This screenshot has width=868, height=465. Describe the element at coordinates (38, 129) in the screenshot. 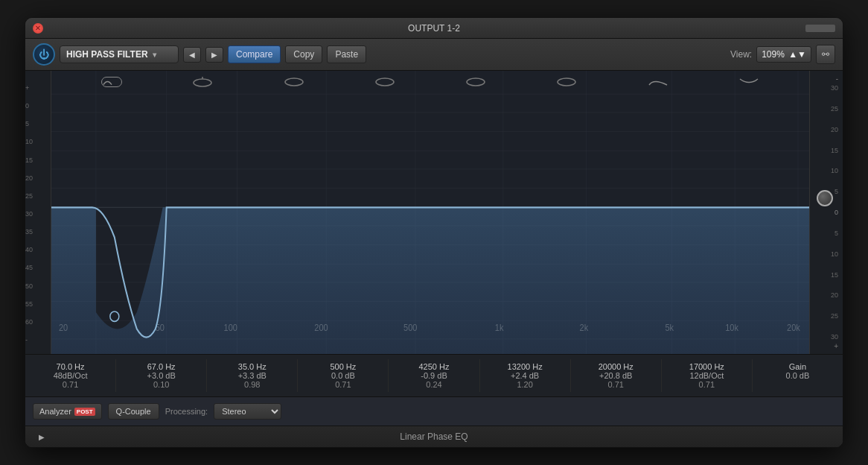

I see `scale-item: 5` at that location.